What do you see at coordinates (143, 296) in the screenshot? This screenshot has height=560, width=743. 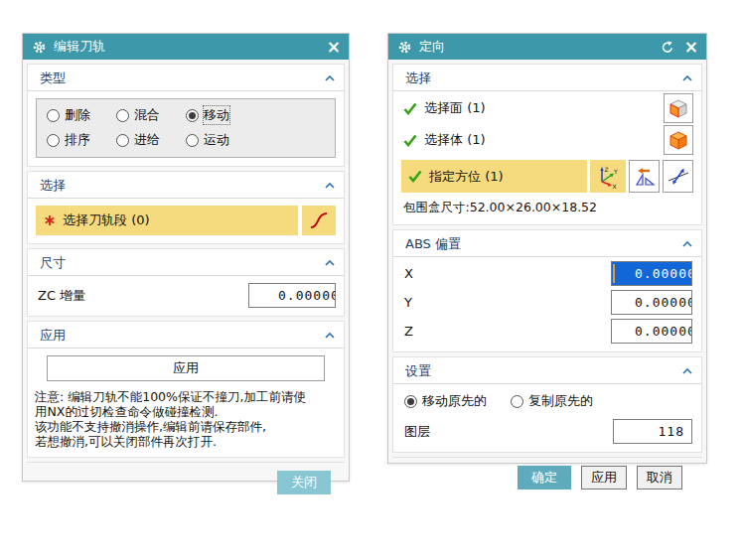 I see `zc-increment-label: ZC 增量` at bounding box center [143, 296].